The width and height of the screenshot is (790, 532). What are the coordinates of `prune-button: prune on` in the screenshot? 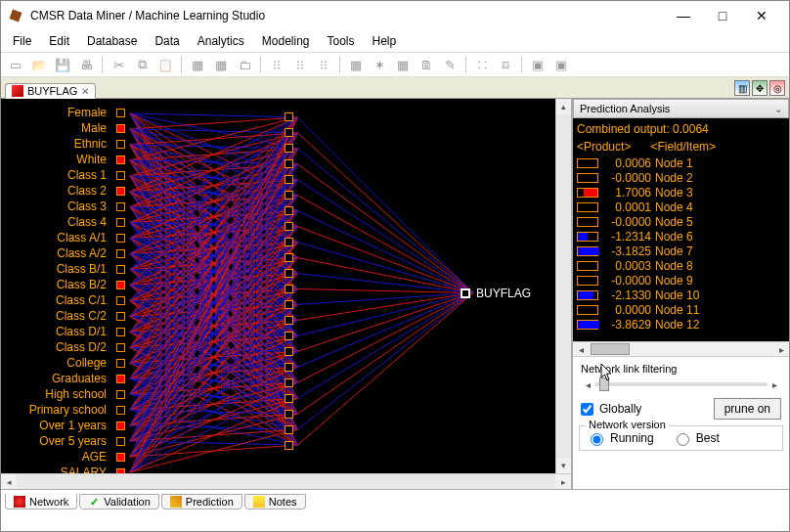 It's located at (747, 409).